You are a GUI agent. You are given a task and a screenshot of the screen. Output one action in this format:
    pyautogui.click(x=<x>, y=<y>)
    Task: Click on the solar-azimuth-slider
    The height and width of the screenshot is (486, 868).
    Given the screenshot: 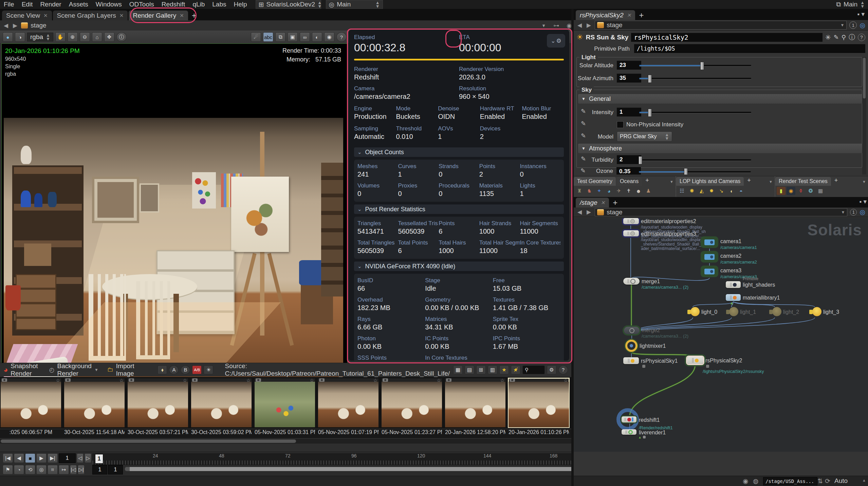 What is the action you would take?
    pyautogui.click(x=695, y=78)
    